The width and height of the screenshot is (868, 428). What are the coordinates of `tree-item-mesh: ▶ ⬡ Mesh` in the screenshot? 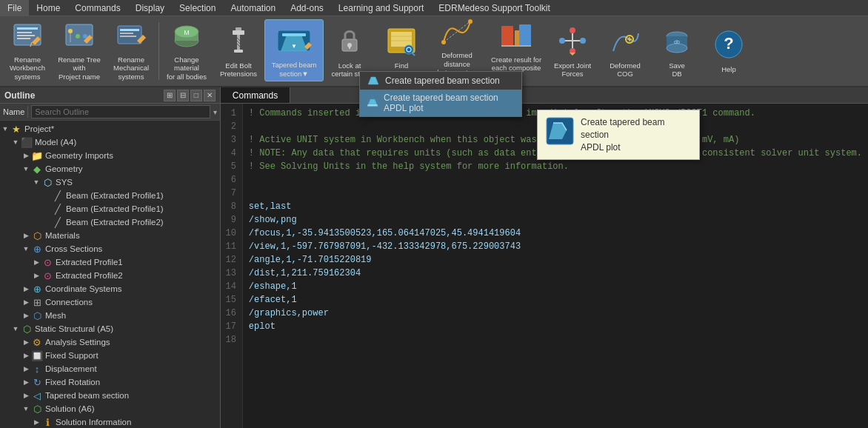 It's located at (110, 315).